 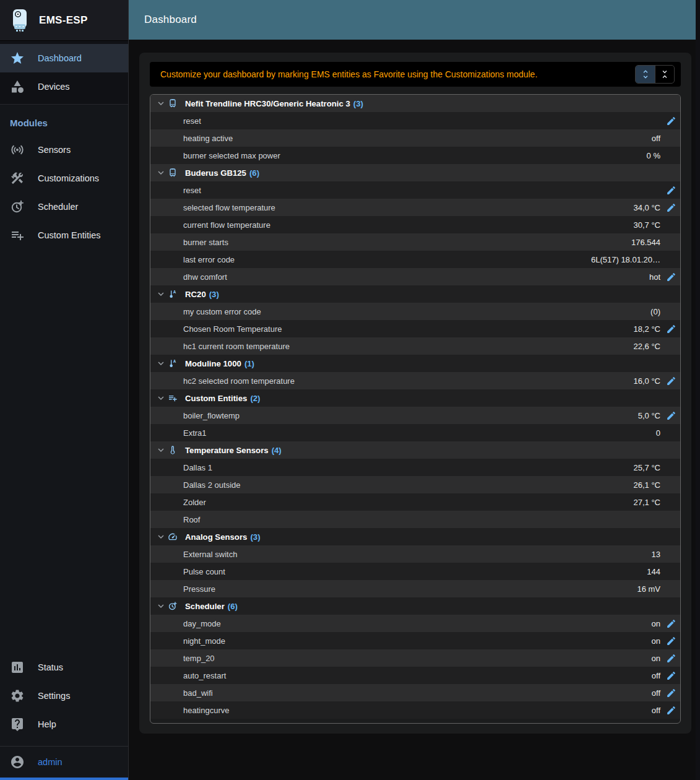 I want to click on entity-value: 26,1 °C, so click(x=647, y=485).